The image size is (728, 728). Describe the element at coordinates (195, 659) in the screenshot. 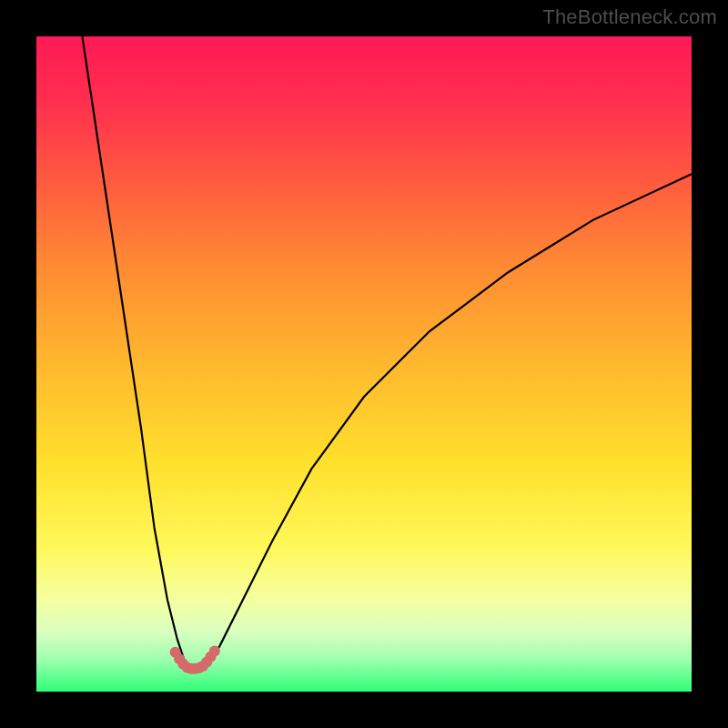

I see `bottom-marker-dots` at that location.